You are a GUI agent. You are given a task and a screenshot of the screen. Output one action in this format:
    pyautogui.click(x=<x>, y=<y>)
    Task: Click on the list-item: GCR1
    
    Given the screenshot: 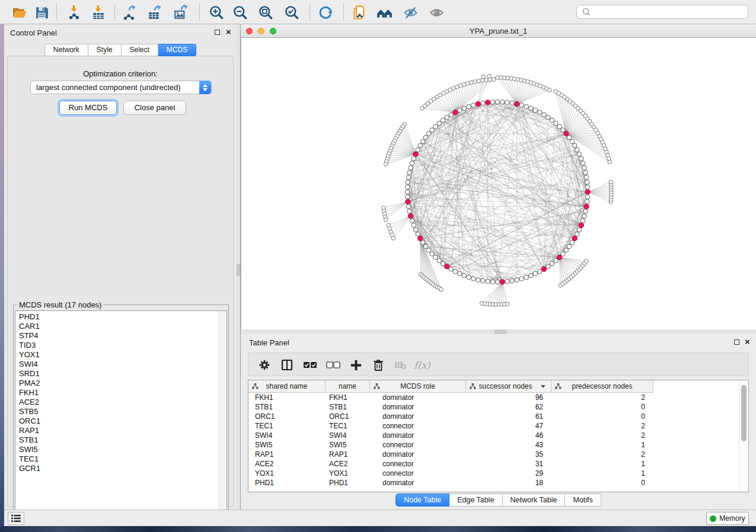 What is the action you would take?
    pyautogui.click(x=117, y=469)
    